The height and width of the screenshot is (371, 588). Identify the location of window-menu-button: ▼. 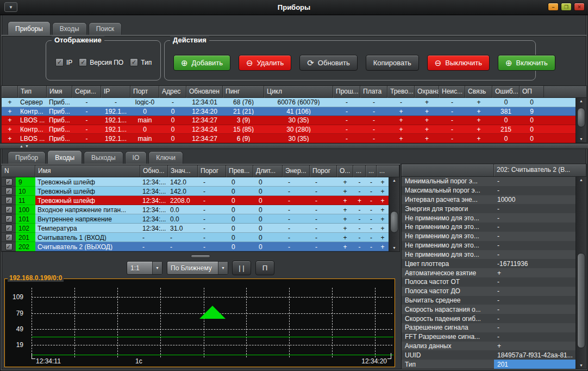
(11, 7).